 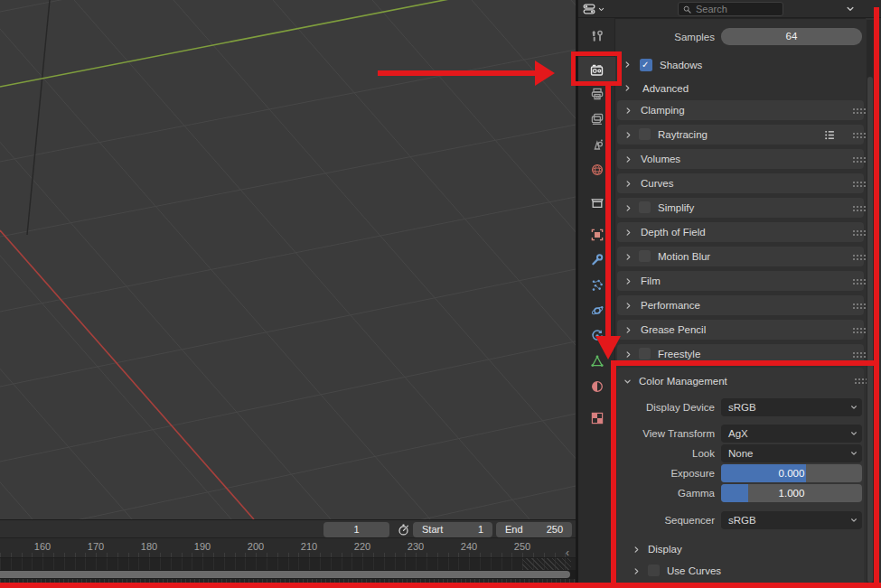 What do you see at coordinates (741, 208) in the screenshot?
I see `panel-section-simplify: Simplify` at bounding box center [741, 208].